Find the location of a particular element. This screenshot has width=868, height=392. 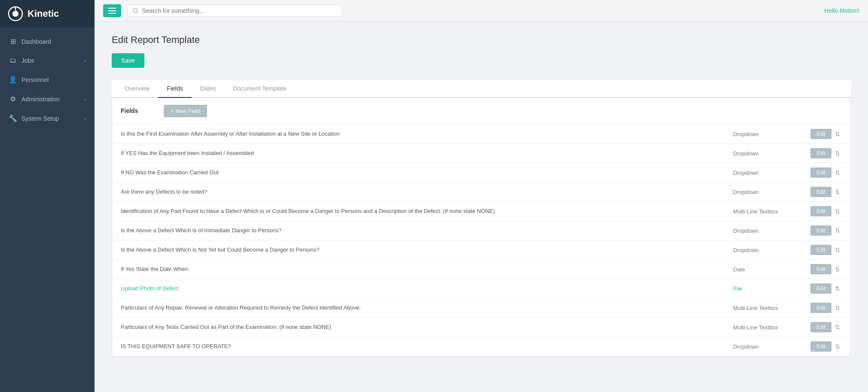

tab-overview: Overview is located at coordinates (137, 89).